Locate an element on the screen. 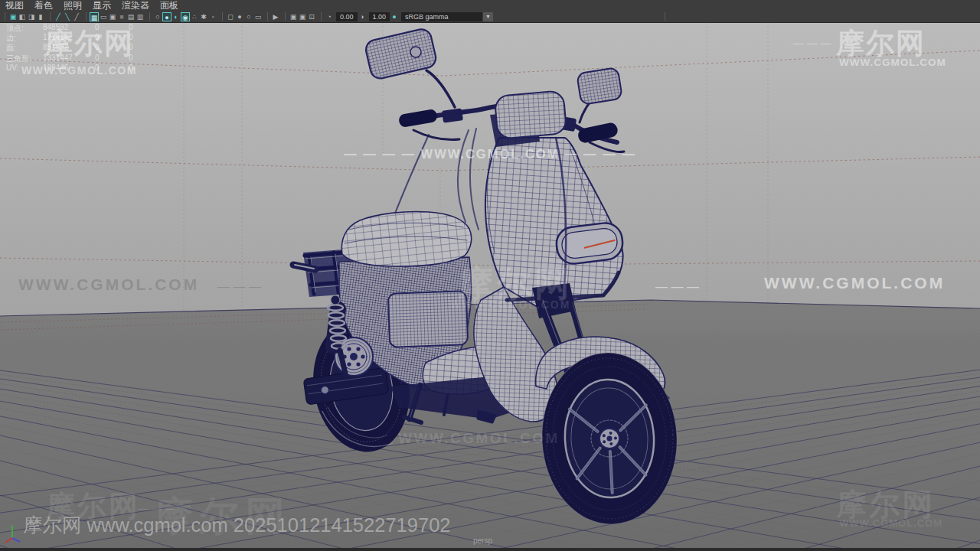 The height and width of the screenshot is (551, 980). resolution-gate-icon: ▣ is located at coordinates (113, 17).